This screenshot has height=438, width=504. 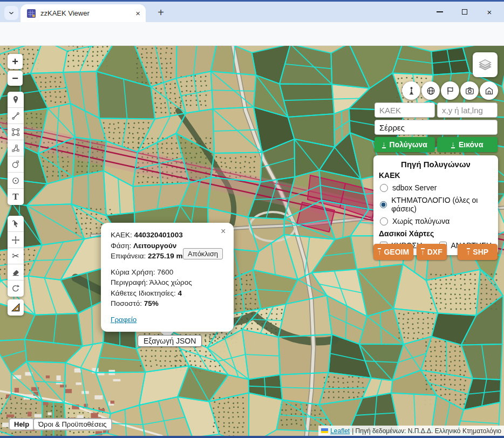 What do you see at coordinates (16, 116) in the screenshot?
I see `draw-polyline-button` at bounding box center [16, 116].